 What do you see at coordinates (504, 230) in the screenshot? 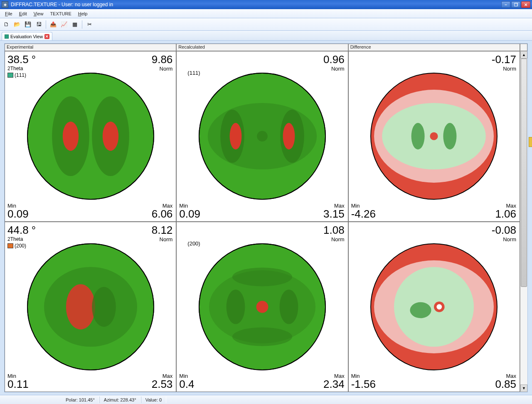
I see `norm-value: -0.08` at bounding box center [504, 230].